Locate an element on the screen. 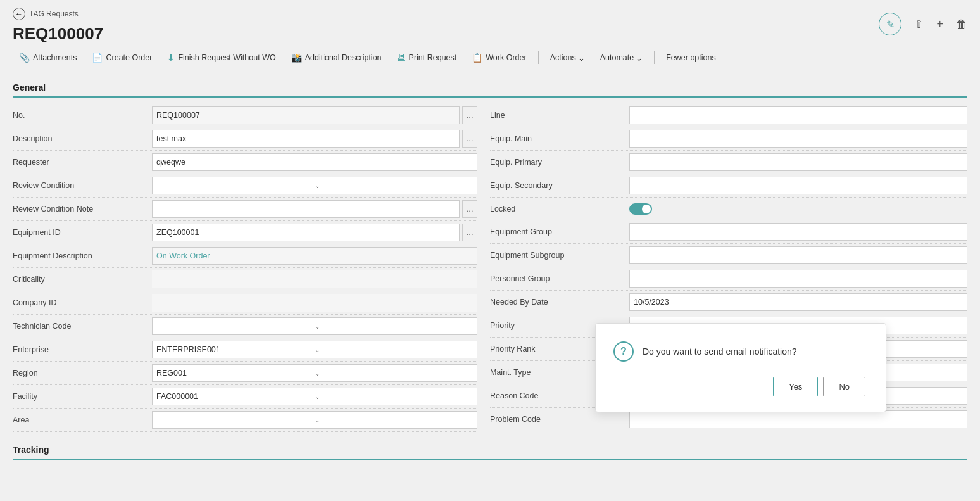 This screenshot has width=980, height=501. work-order-icon: 📋 is located at coordinates (477, 58).